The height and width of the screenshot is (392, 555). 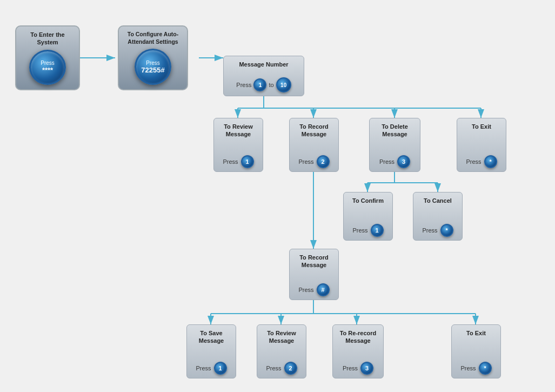 I want to click on exit-2-node: To Exit Press *, so click(x=476, y=351).